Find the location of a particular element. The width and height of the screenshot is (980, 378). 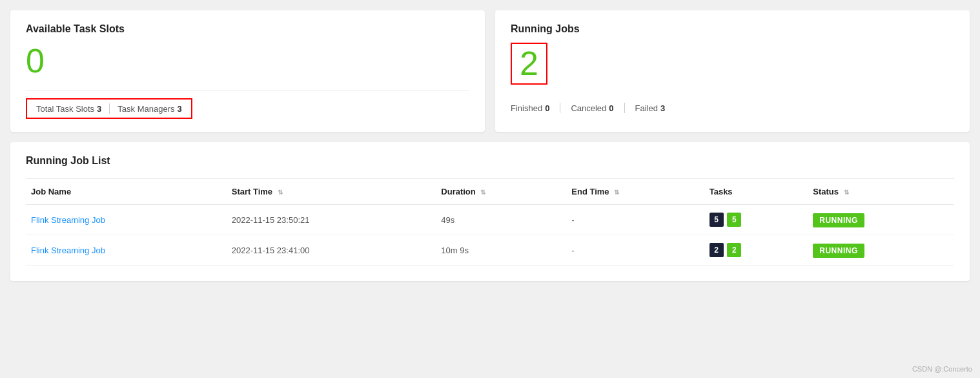

total-task-slots-label: Total Task Slots is located at coordinates (65, 109).